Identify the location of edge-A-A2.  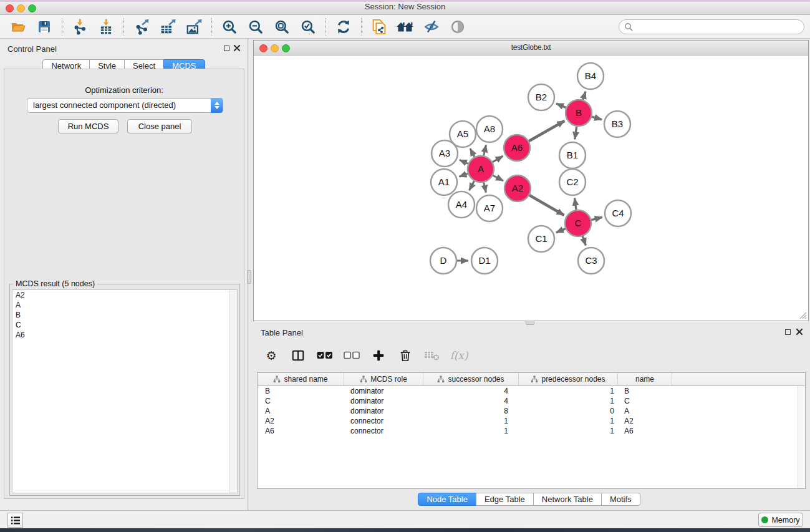
(498, 178).